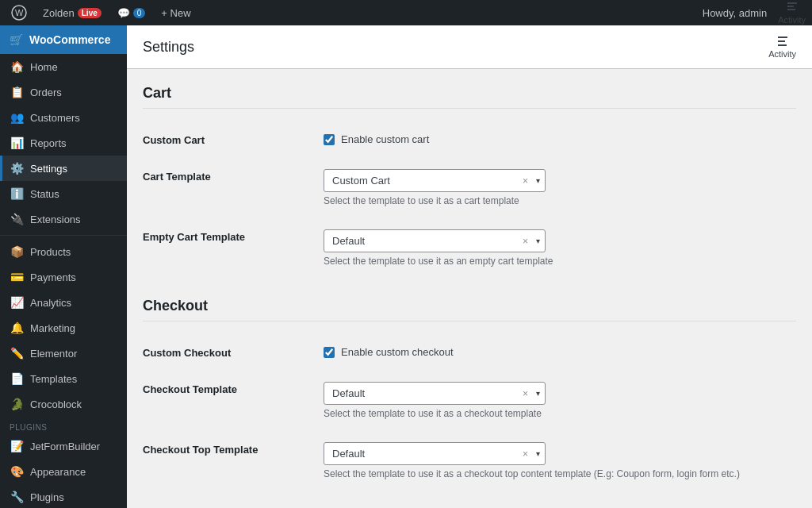 This screenshot has width=812, height=508. What do you see at coordinates (48, 143) in the screenshot?
I see `sidebar-item-reports-label: Reports` at bounding box center [48, 143].